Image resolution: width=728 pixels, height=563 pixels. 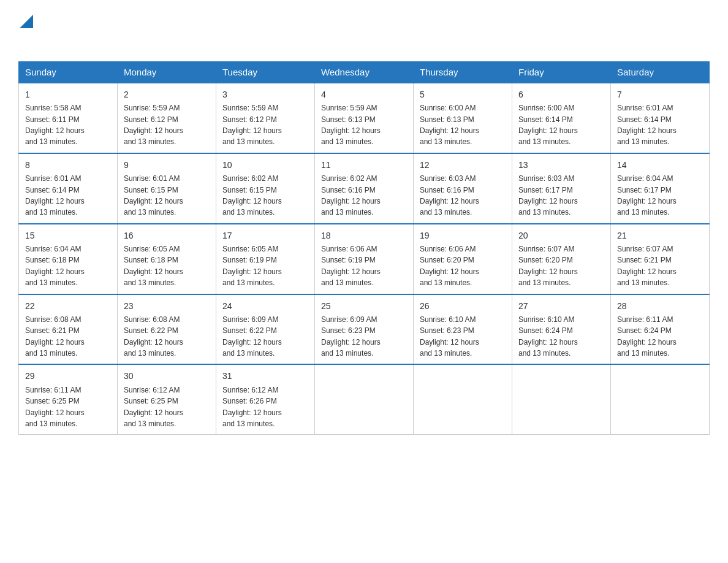 What do you see at coordinates (69, 72) in the screenshot?
I see `header-sunday: Sunday` at bounding box center [69, 72].